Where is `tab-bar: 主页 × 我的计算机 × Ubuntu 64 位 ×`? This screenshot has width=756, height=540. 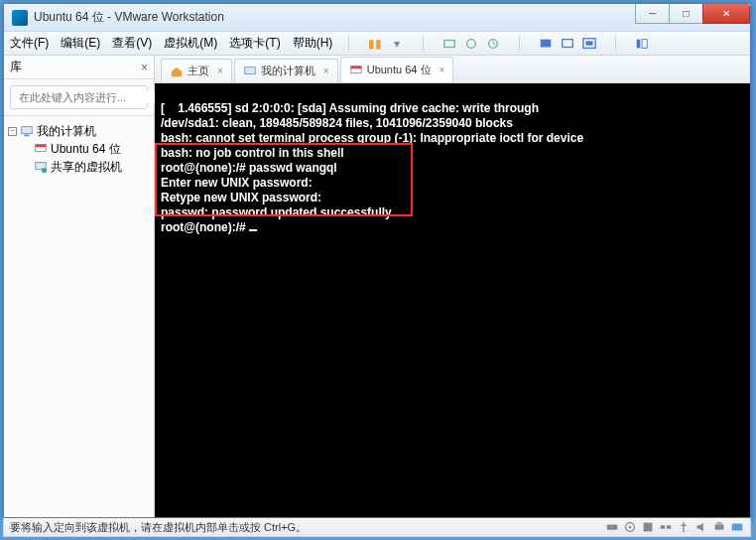 tab-bar: 主页 × 我的计算机 × Ubuntu 64 位 × is located at coordinates (452, 69).